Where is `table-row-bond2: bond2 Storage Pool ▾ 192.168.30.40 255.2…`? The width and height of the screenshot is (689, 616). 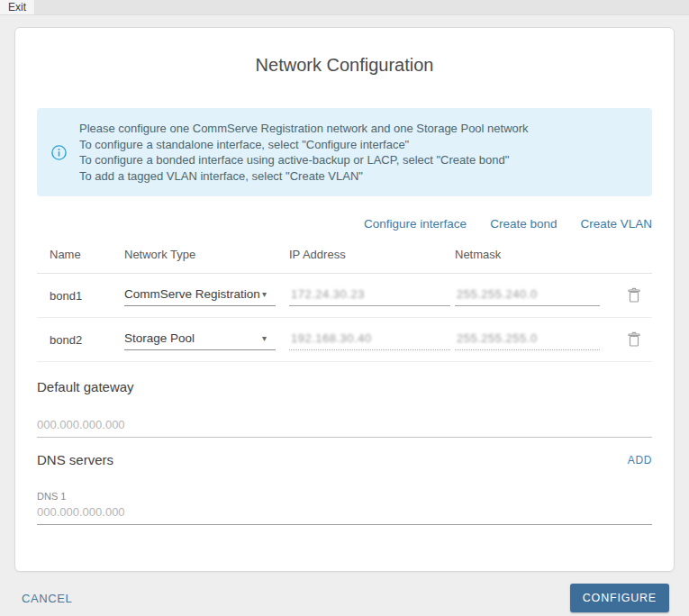 table-row-bond2: bond2 Storage Pool ▾ 192.168.30.40 255.2… is located at coordinates (344, 340).